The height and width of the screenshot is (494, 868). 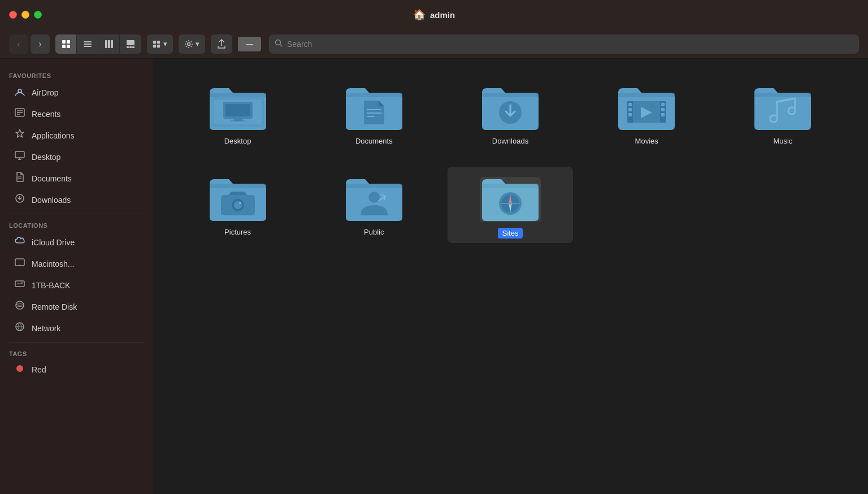 I want to click on file-item-documents: Documents, so click(x=374, y=113).